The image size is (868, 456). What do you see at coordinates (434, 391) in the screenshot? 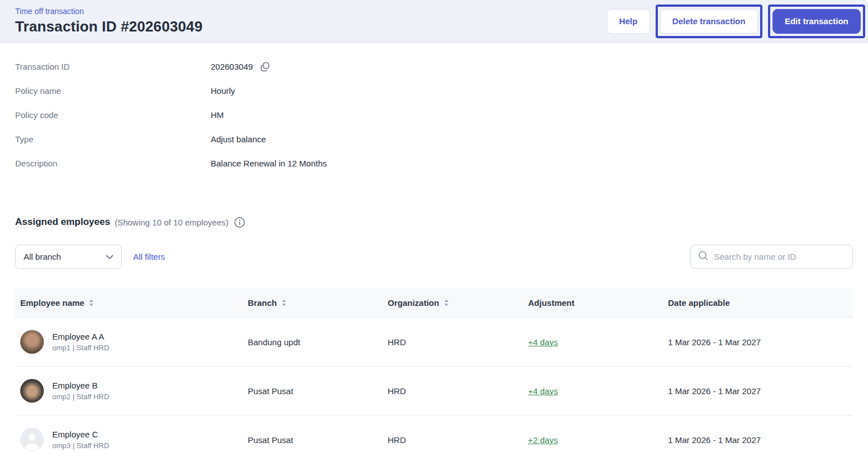
I see `table-row: Employee B omp2 | Staff HRD Pusat Pusat …` at bounding box center [434, 391].